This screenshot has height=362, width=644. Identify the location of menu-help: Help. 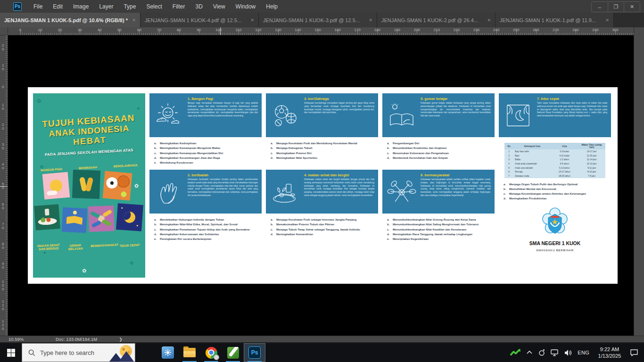
(272, 7).